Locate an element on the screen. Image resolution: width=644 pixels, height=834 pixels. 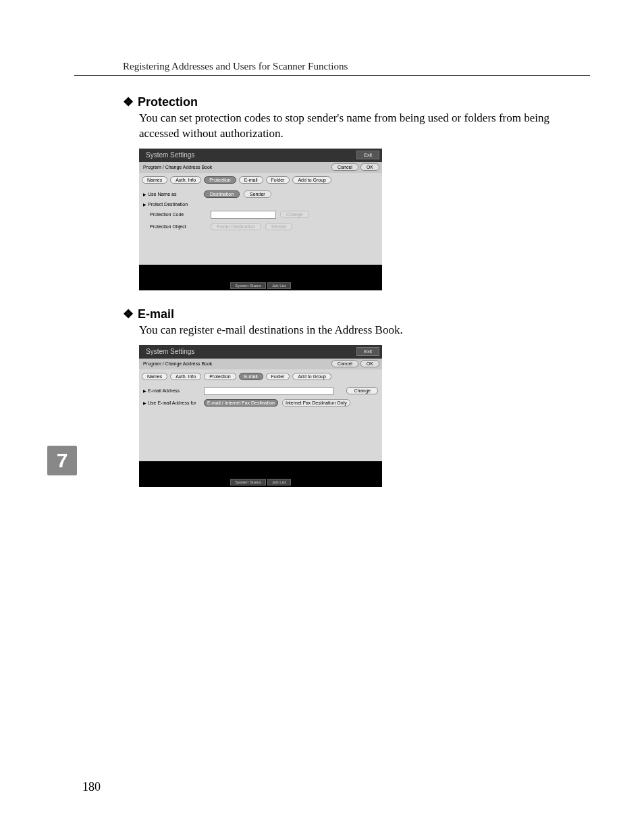
folder-destination-button: Folder Destination is located at coordinates (236, 227).